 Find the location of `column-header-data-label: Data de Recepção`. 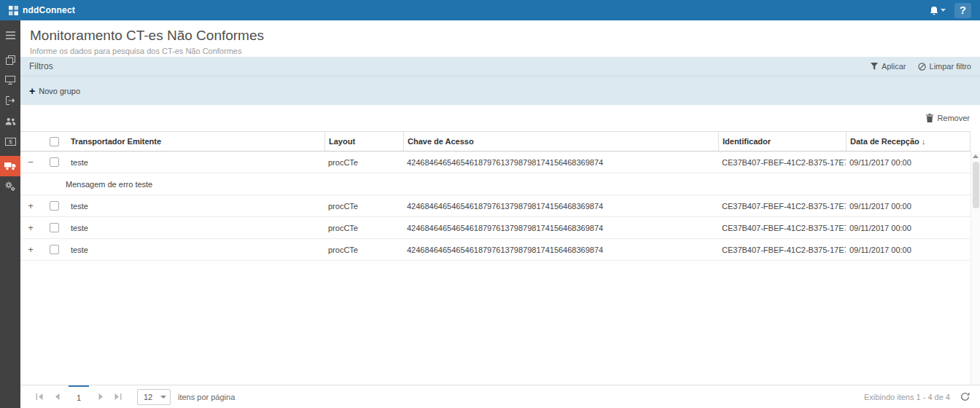

column-header-data-label: Data de Recepção is located at coordinates (885, 141).